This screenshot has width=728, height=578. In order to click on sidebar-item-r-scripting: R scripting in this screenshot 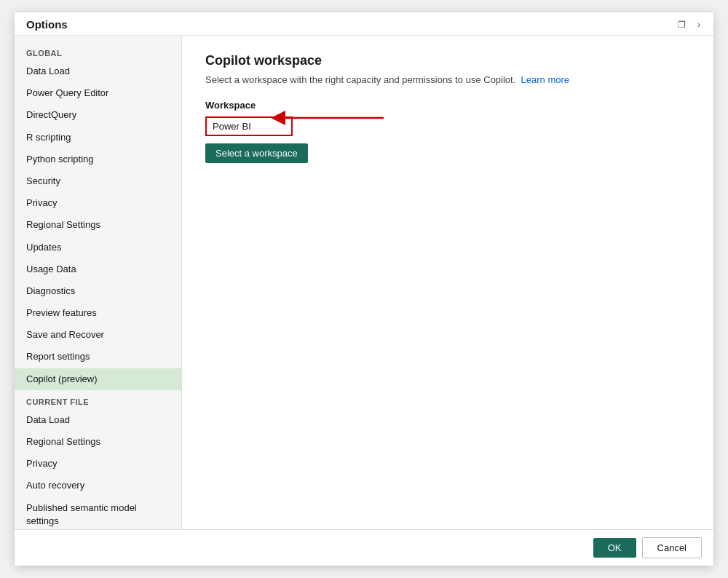, I will do `click(98, 138)`.